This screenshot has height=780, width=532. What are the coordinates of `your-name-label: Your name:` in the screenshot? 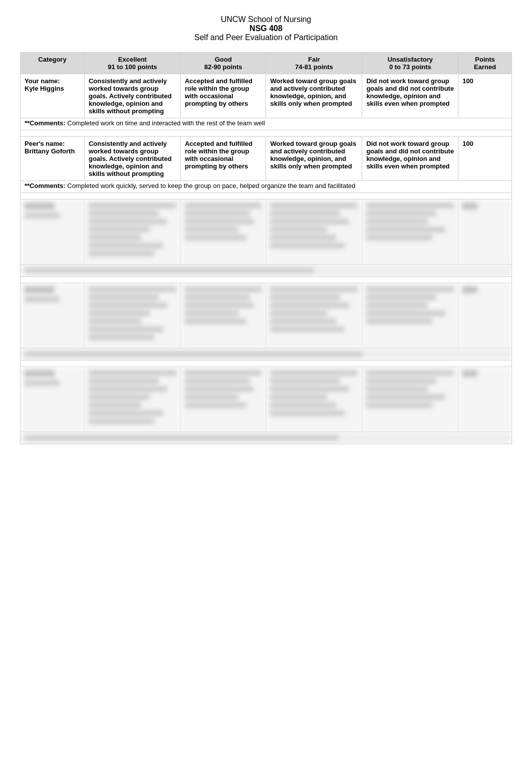 It's located at (42, 81).